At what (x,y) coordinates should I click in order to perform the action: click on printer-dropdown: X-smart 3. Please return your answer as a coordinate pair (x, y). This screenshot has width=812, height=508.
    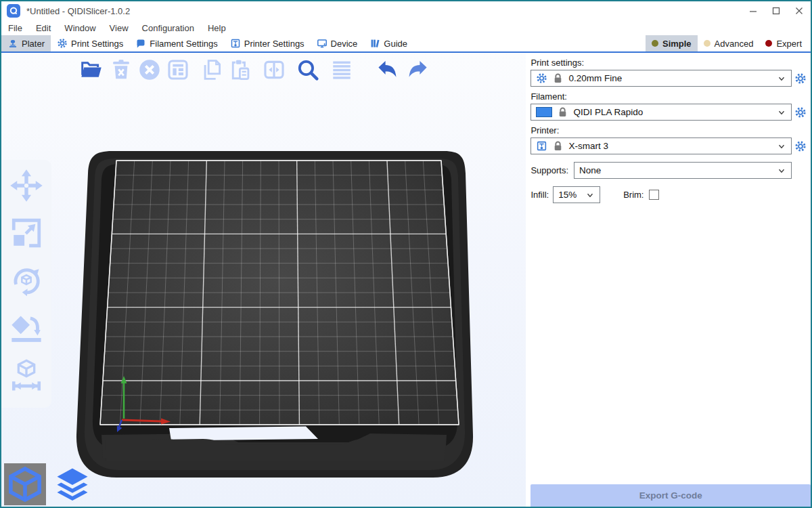
    Looking at the image, I should click on (661, 146).